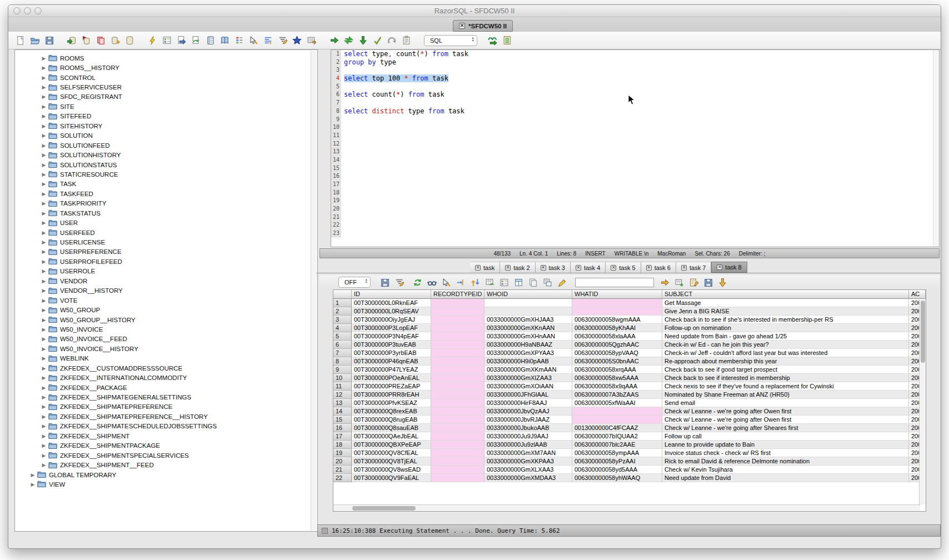 Image resolution: width=949 pixels, height=560 pixels. Describe the element at coordinates (528, 344) in the screenshot. I see `table-cell: 0033000000H9aNBAAZ` at that location.